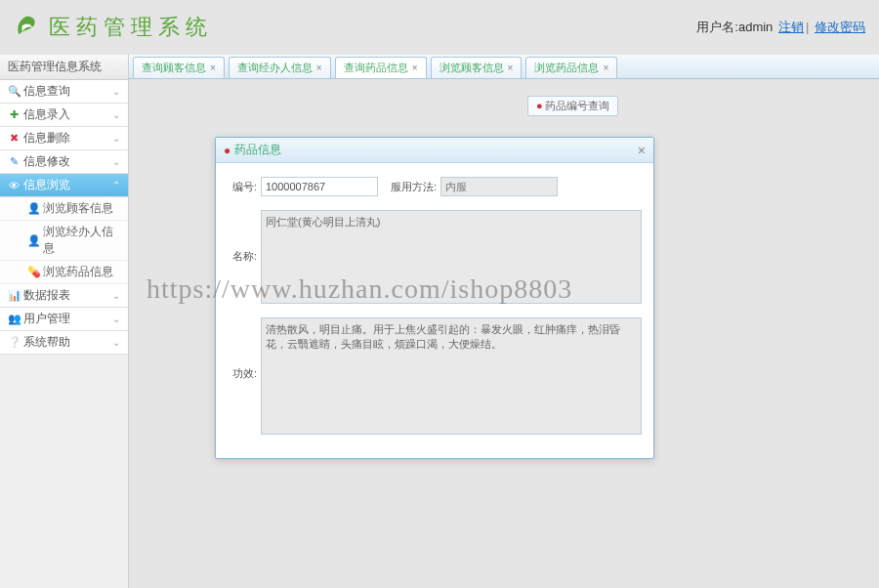  Describe the element at coordinates (440, 27) in the screenshot. I see `header: 医药管理系统 用户名:admin 注销| 修改密码` at that location.